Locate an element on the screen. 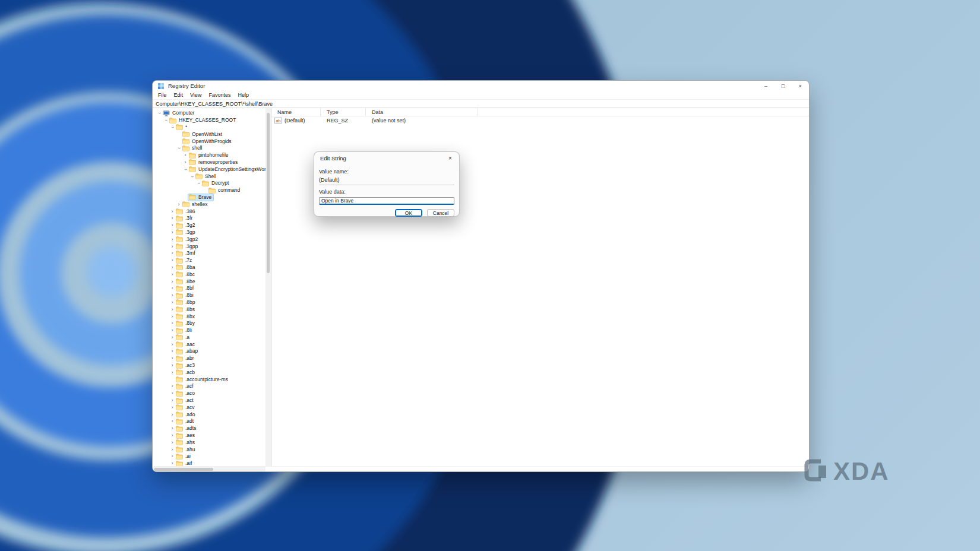  title-bar: Registry Editor – □ × is located at coordinates (481, 86).